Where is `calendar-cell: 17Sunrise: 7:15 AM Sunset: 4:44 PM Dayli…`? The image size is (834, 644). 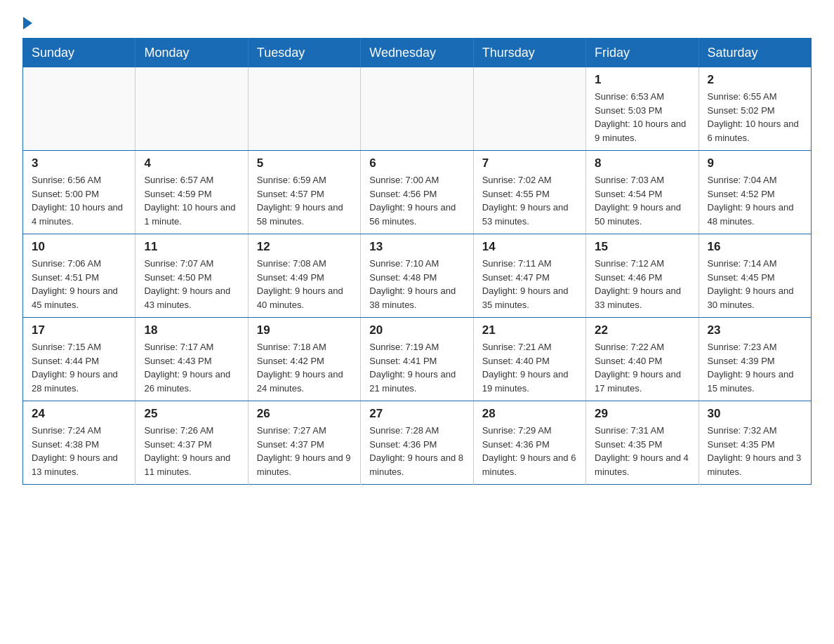
calendar-cell: 17Sunrise: 7:15 AM Sunset: 4:44 PM Dayli… is located at coordinates (79, 359).